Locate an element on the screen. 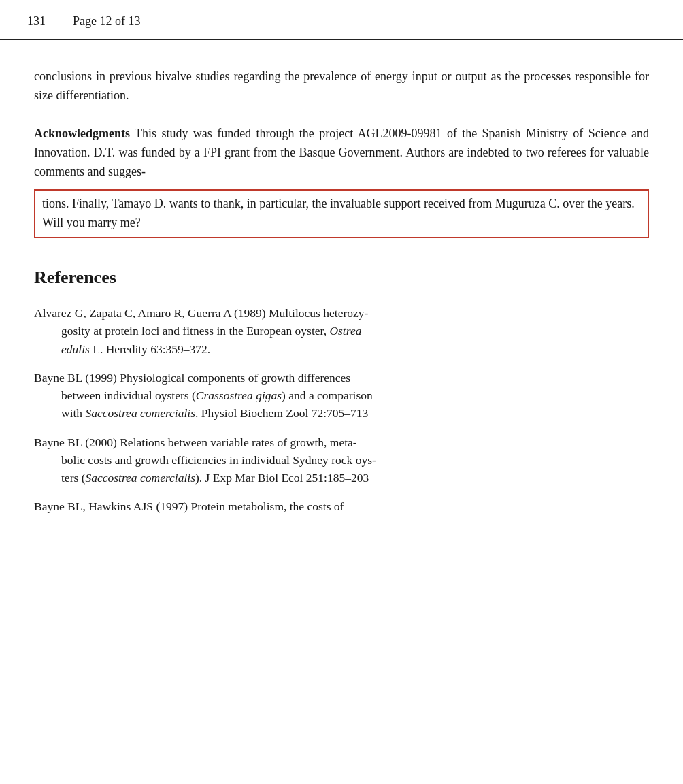  acknowledgments-label: Acknowledgments is located at coordinates (82, 133).